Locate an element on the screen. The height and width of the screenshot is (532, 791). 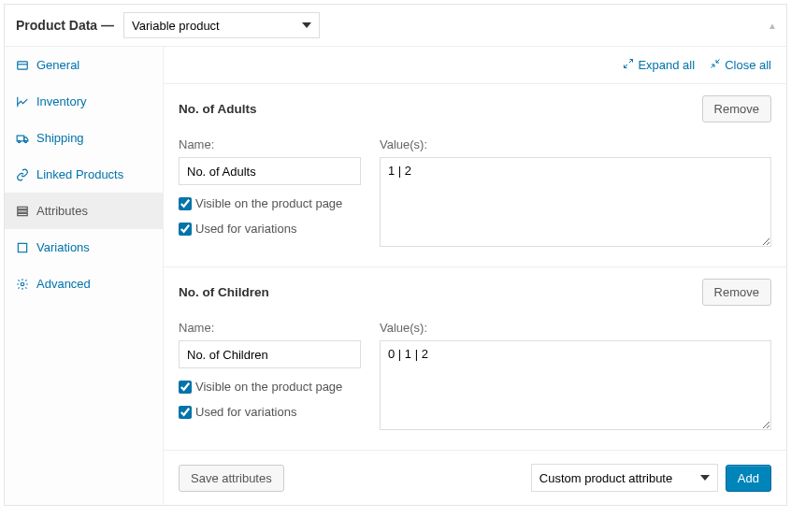
product-type-select: Variable product is located at coordinates (222, 25).